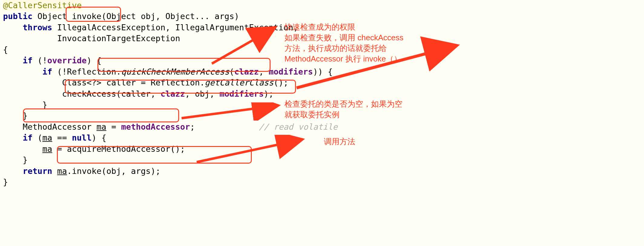 This screenshot has height=246, width=644. Describe the element at coordinates (176, 27) in the screenshot. I see `text: IllegalAccessException, IllegalArgumentE…` at that location.